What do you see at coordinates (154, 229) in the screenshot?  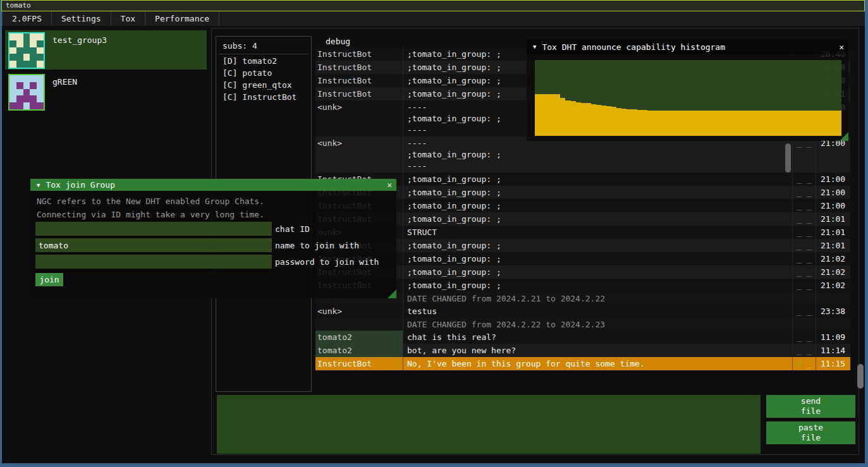 I see `join-input-chat-id` at bounding box center [154, 229].